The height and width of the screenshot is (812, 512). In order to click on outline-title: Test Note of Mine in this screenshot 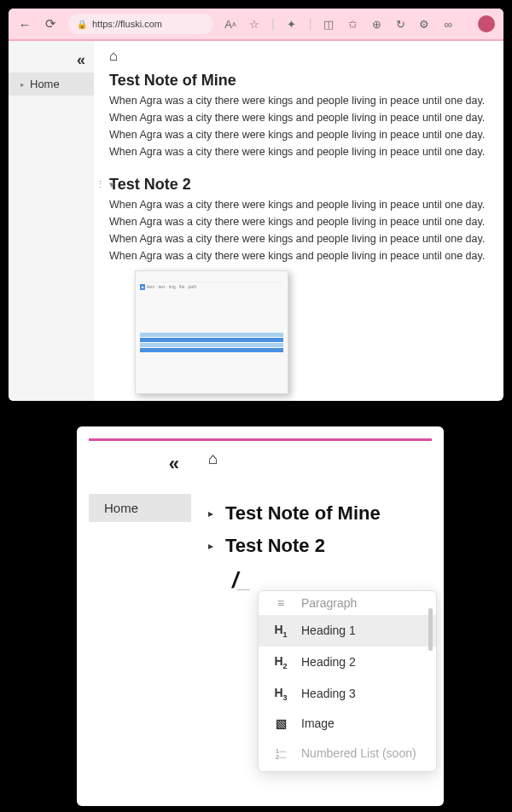, I will do `click(303, 513)`.